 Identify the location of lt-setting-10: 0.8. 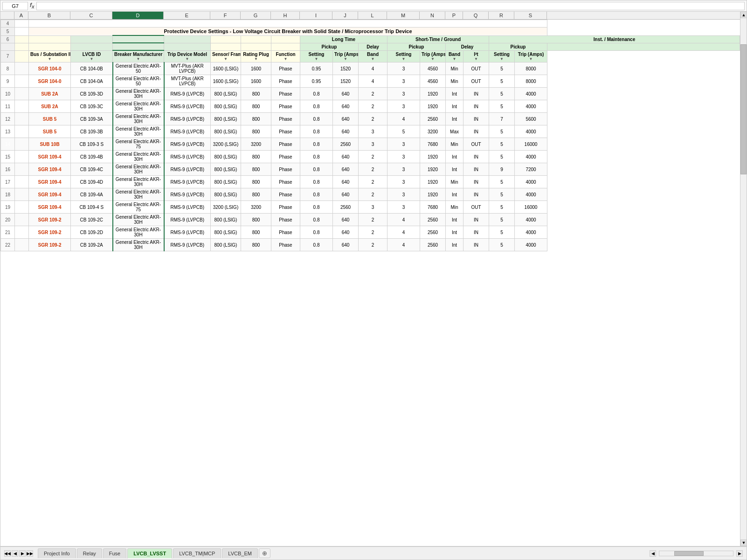
(317, 94).